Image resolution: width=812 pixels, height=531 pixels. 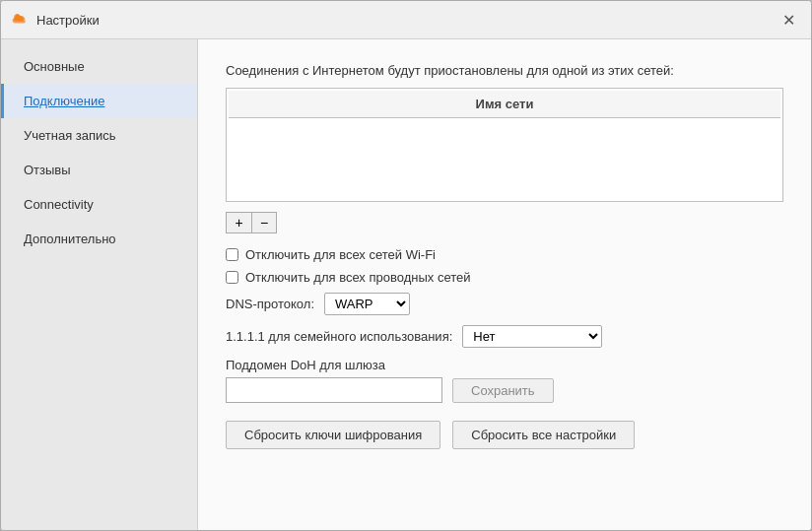 What do you see at coordinates (99, 205) in the screenshot?
I see `sidebar-item-connectivity: Connectivity` at bounding box center [99, 205].